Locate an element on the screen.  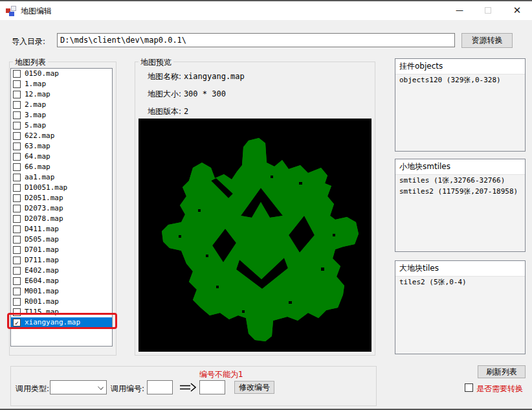
list-item: E402.map is located at coordinates (61, 271).